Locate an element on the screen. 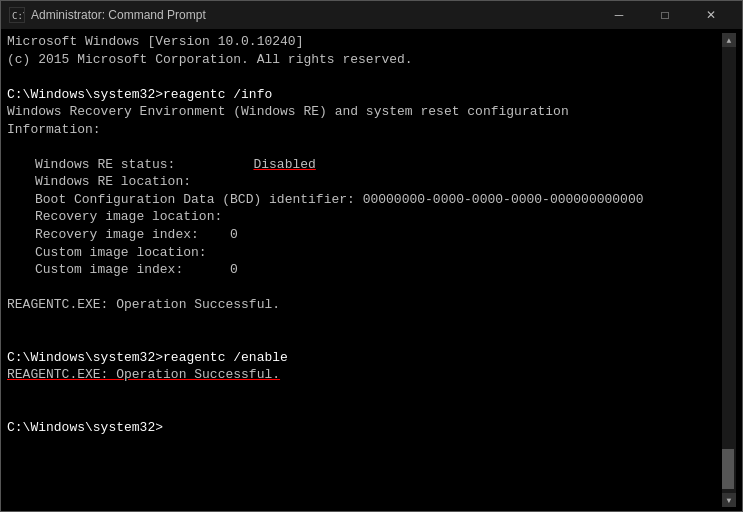  terminal-line: Recovery image location: is located at coordinates (364, 217).